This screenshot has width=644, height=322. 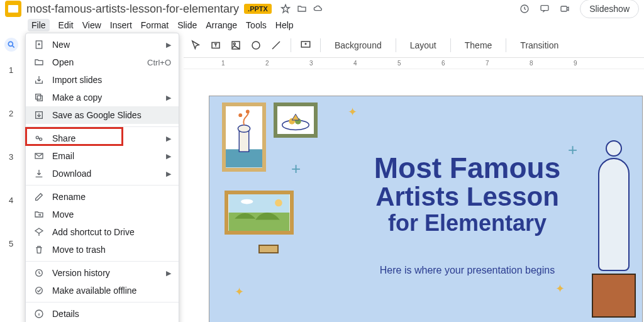 I want to click on thumb-5: 5, so click(x=17, y=244).